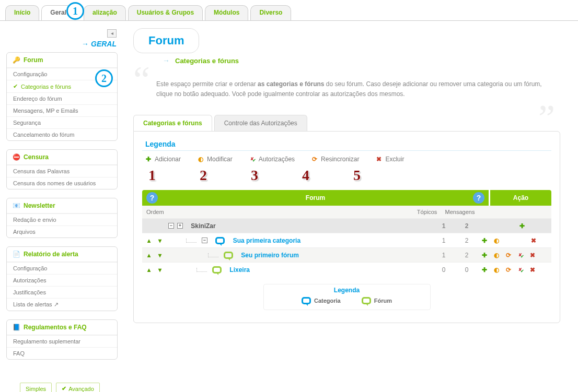 The width and height of the screenshot is (578, 392). What do you see at coordinates (36, 387) in the screenshot?
I see `mode-simples-button: Simples` at bounding box center [36, 387].